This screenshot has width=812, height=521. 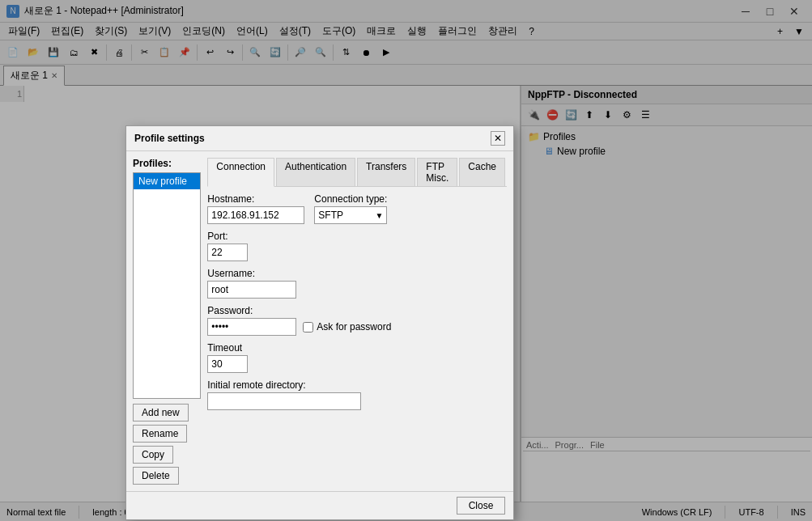 What do you see at coordinates (167, 444) in the screenshot?
I see `profiles-buttons: Add new Rename Copy Delete` at bounding box center [167, 444].